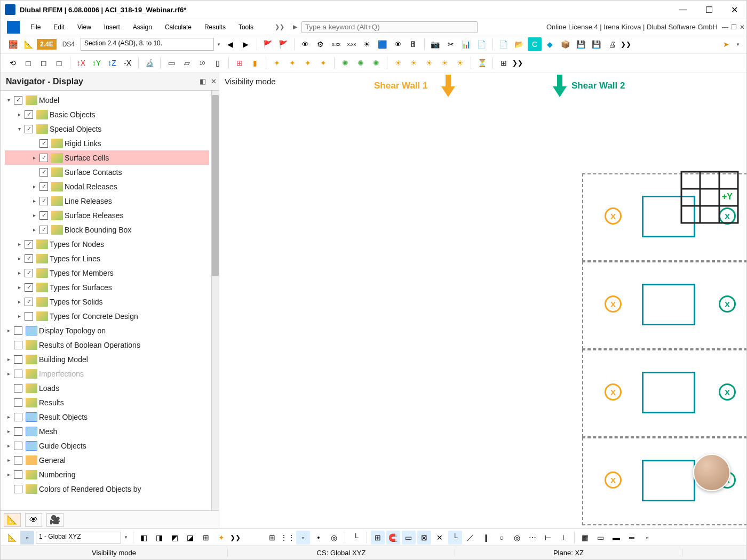  I want to click on tree-item: ▸✓Types for Concrete Design, so click(107, 316).